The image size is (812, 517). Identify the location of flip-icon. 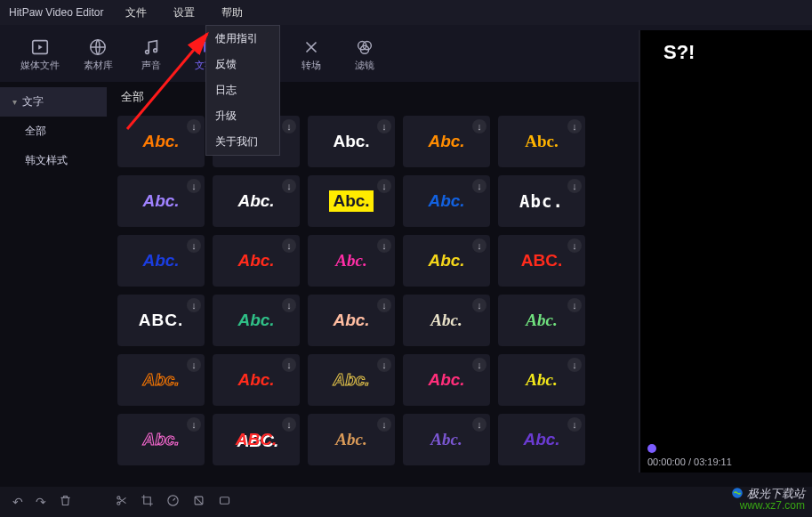
(224, 502).